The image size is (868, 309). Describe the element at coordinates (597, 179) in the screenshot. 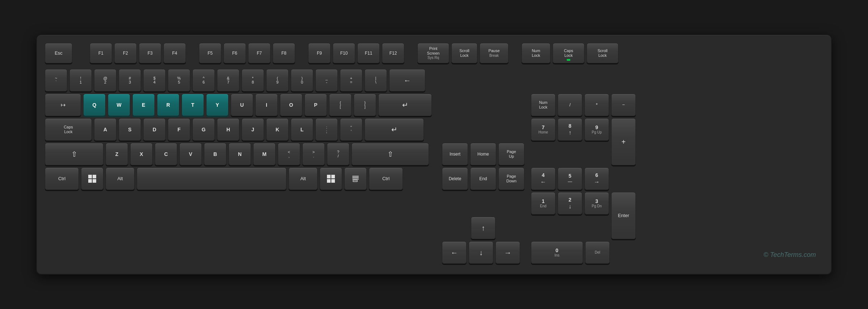

I see `key-np-6: 6 →` at that location.